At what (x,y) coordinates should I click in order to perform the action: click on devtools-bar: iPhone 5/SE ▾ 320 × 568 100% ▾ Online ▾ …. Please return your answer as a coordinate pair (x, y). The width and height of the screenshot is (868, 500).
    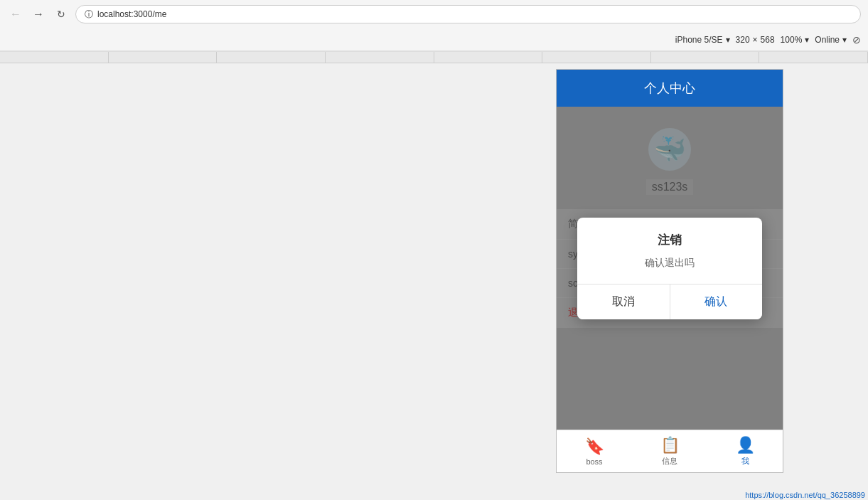
    Looking at the image, I should click on (434, 40).